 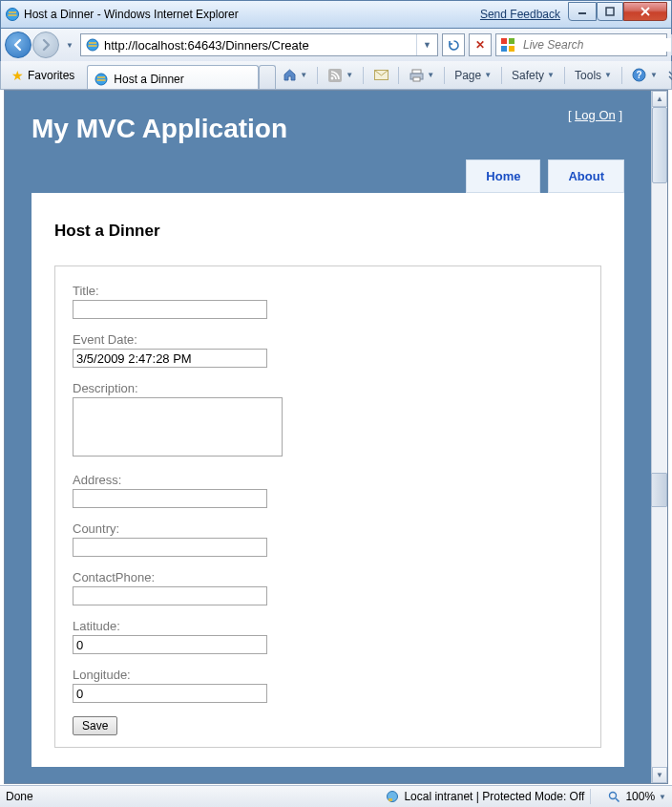 What do you see at coordinates (260, 45) in the screenshot?
I see `address-bar: ▼` at bounding box center [260, 45].